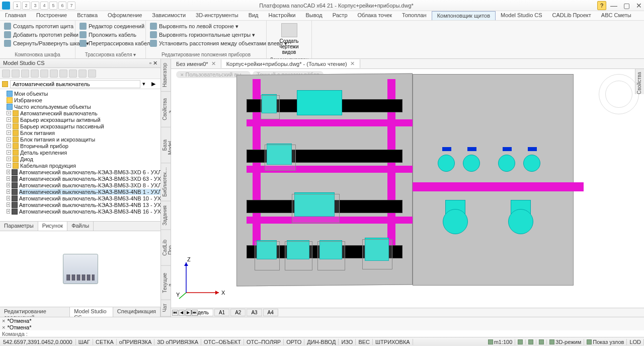  I want to click on tree-node: +Барьер искрозащиты активный, so click(80, 120).